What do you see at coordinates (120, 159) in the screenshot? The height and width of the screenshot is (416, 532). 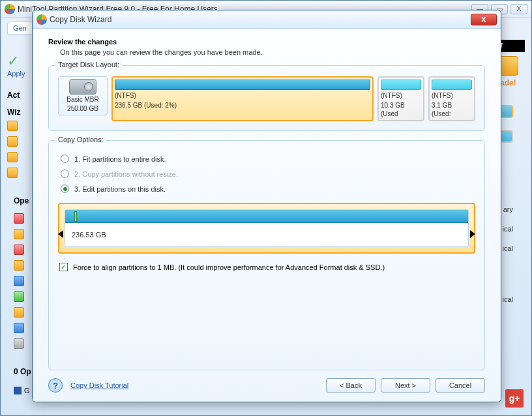 I see `radio-label: 1. Fit partitions to entire disk.` at bounding box center [120, 159].